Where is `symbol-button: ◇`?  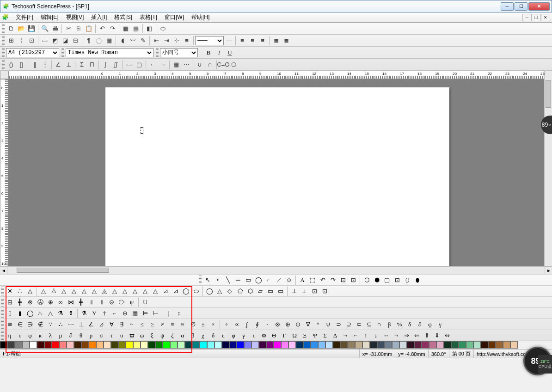
symbol-button: ◇ is located at coordinates (230, 291).